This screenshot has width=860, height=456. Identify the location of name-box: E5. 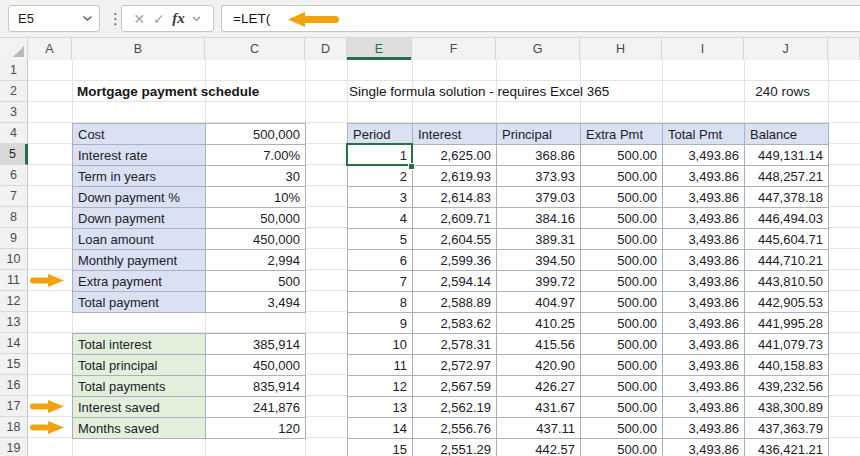
(54, 18).